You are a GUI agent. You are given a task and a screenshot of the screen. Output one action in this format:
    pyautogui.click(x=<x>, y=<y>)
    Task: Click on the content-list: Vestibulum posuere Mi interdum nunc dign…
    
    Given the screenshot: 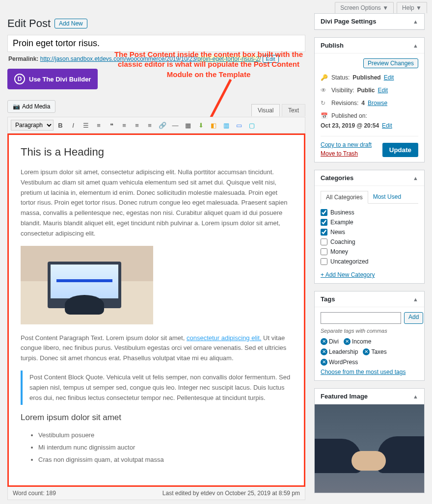 What is the action you would take?
    pyautogui.click(x=156, y=448)
    